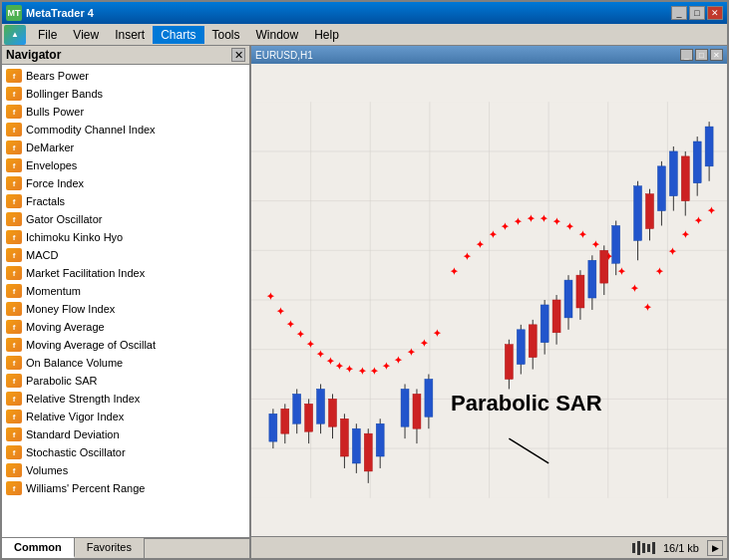 This screenshot has height=560, width=729. What do you see at coordinates (48, 35) in the screenshot?
I see `menu-file: File` at bounding box center [48, 35].